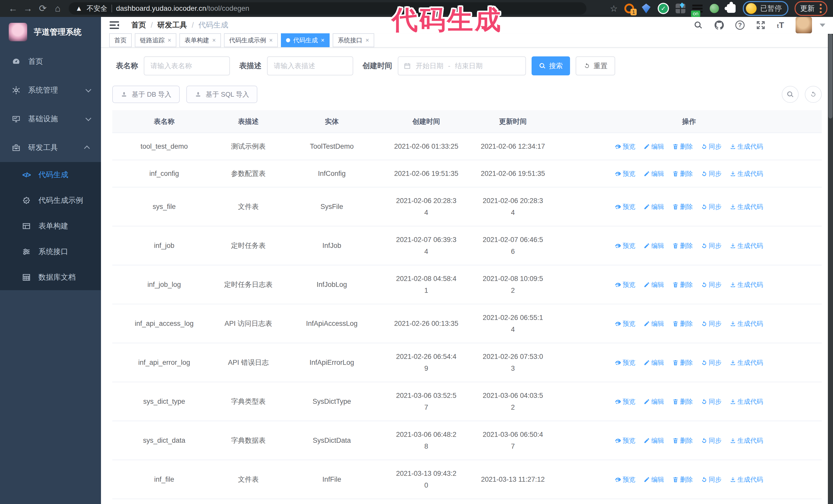  I want to click on import-sql-button: 基于 SQL 导入, so click(222, 94).